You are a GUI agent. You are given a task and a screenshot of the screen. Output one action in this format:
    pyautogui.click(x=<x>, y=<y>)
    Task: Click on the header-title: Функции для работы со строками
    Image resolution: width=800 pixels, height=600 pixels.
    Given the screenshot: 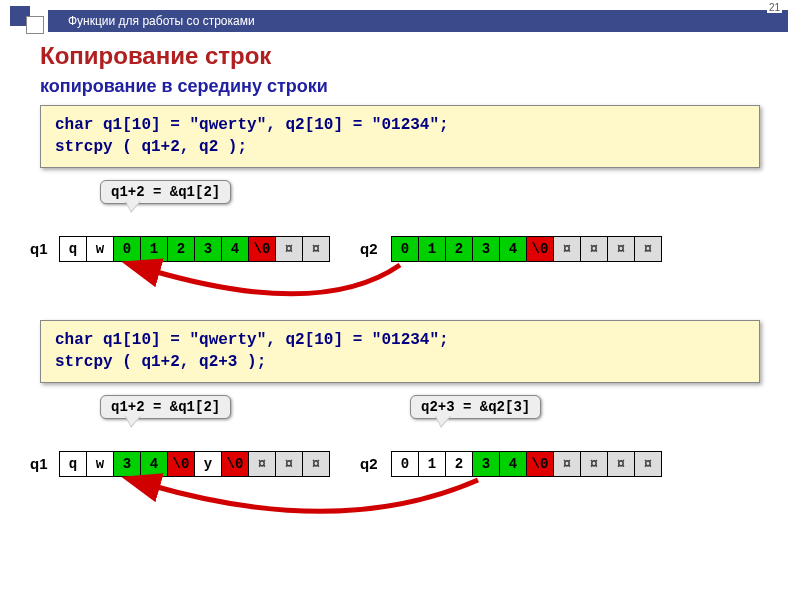 What is the action you would take?
    pyautogui.click(x=162, y=21)
    